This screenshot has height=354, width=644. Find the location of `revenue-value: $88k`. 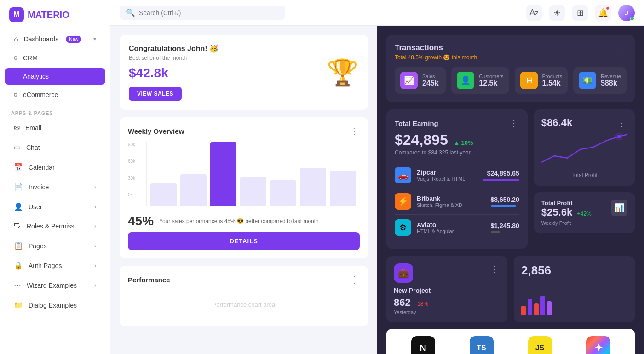

revenue-value: $88k is located at coordinates (611, 83).